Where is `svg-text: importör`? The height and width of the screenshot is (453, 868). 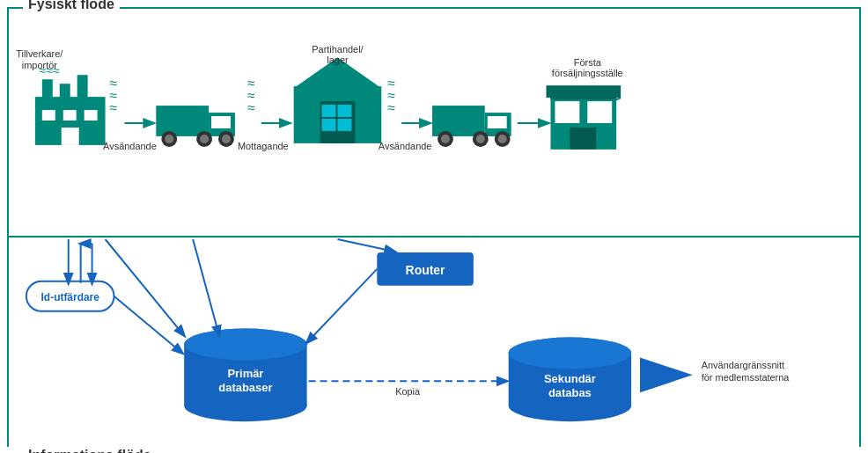
svg-text: importör is located at coordinates (40, 65).